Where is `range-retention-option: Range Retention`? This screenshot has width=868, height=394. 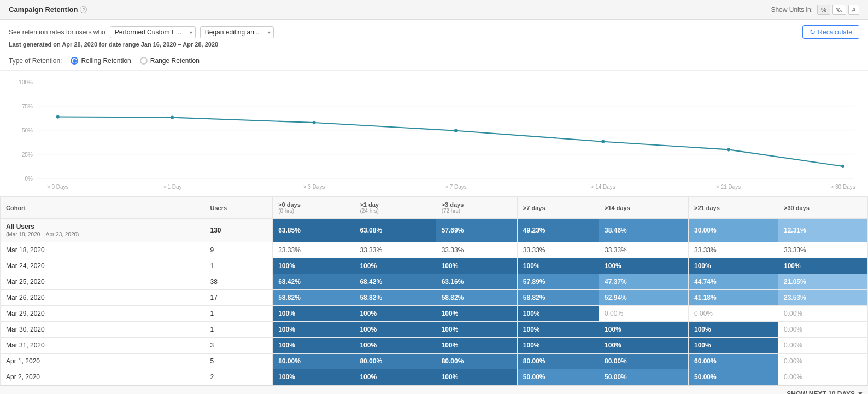
range-retention-option: Range Retention is located at coordinates (169, 61).